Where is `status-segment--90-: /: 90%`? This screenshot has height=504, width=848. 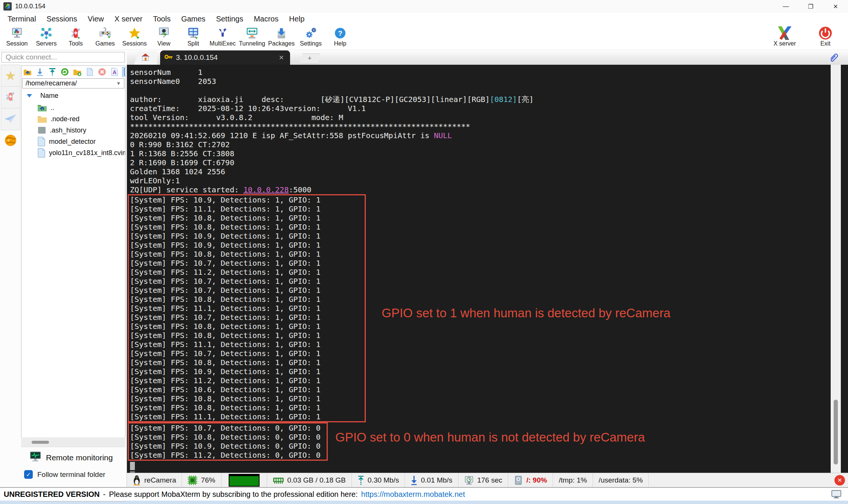 status-segment--90-: /: 90% is located at coordinates (530, 480).